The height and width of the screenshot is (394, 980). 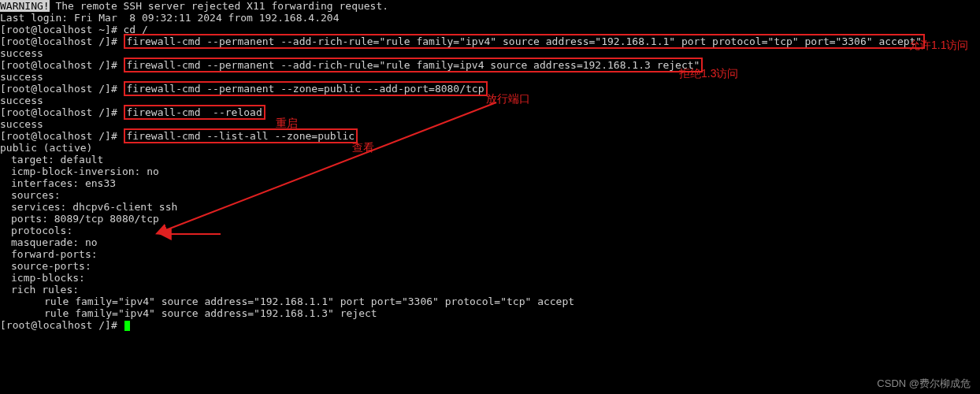 What do you see at coordinates (490, 230) in the screenshot?
I see `list-protocols: protocols:` at bounding box center [490, 230].